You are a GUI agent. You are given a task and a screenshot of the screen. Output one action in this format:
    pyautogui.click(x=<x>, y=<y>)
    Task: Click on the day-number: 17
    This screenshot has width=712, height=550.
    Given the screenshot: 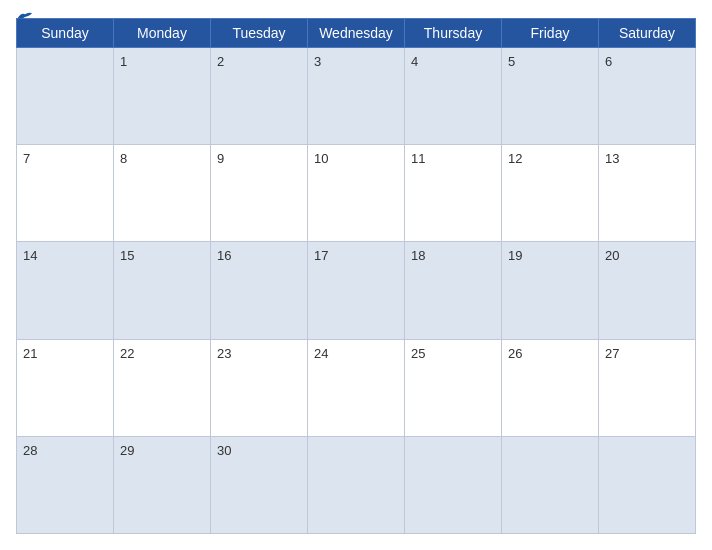 What is the action you would take?
    pyautogui.click(x=321, y=256)
    